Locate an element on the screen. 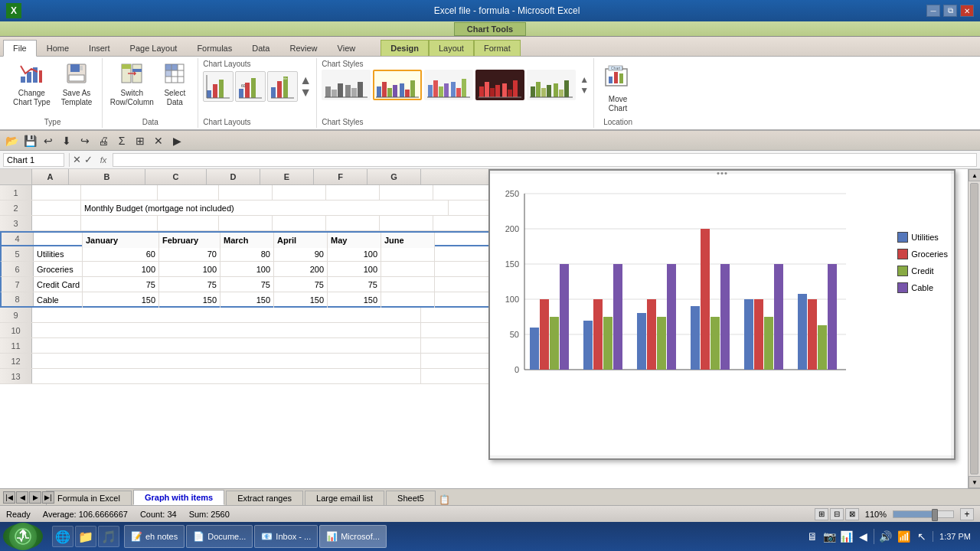  cell-g8 is located at coordinates (408, 300).